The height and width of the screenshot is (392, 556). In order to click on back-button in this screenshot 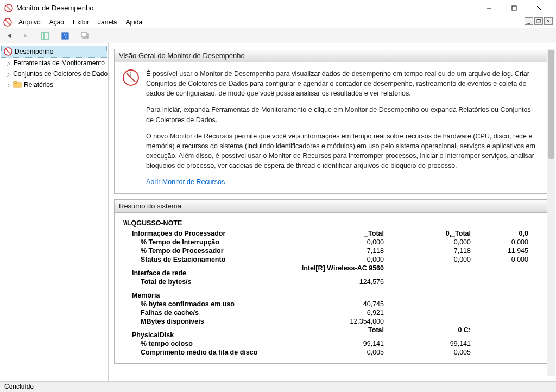, I will do `click(10, 36)`.